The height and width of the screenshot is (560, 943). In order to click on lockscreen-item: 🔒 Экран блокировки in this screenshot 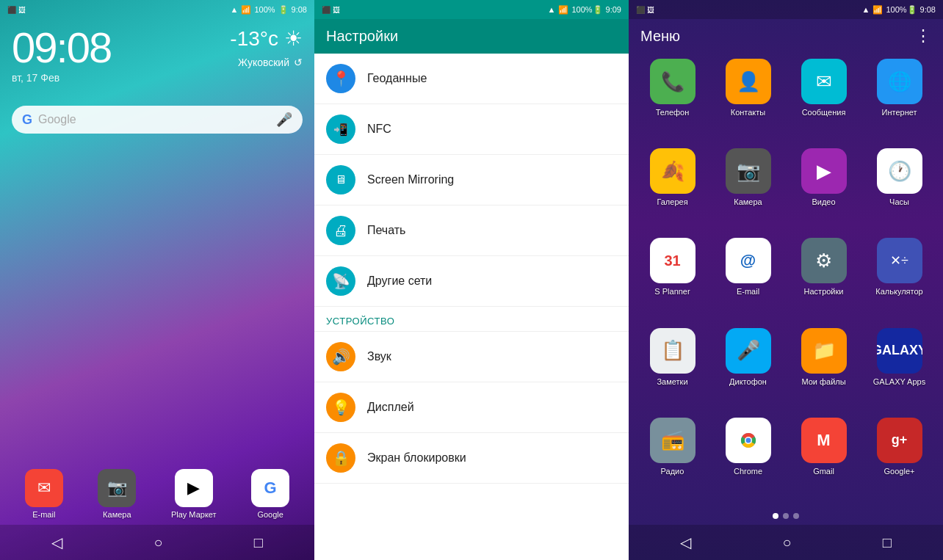, I will do `click(472, 458)`.